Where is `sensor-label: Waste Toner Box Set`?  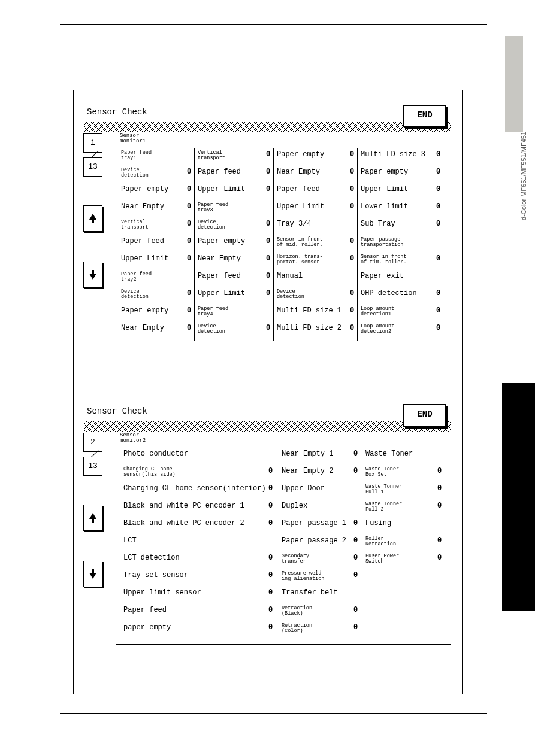 sensor-label: Waste Toner Box Set is located at coordinates (382, 472).